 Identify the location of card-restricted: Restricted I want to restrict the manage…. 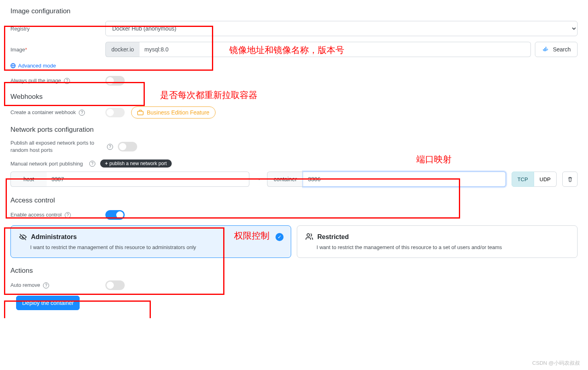
(437, 242).